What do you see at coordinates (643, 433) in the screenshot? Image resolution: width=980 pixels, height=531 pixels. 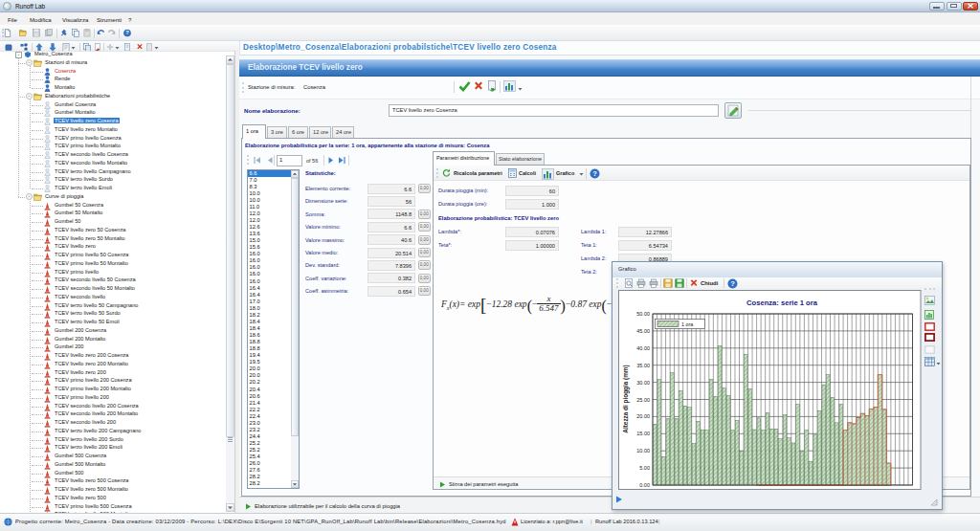 I see `svg-text: 15.00` at bounding box center [643, 433].